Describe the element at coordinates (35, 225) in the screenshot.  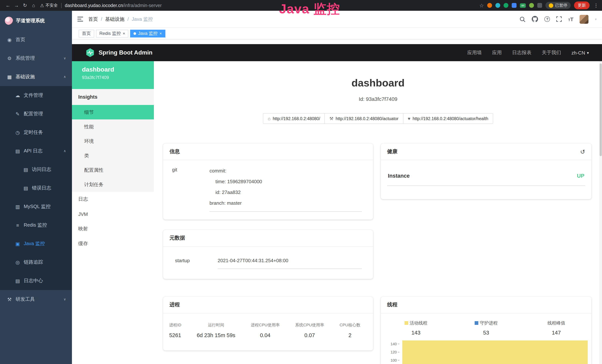
I see `sidebar-item-label: Redis 监控` at that location.